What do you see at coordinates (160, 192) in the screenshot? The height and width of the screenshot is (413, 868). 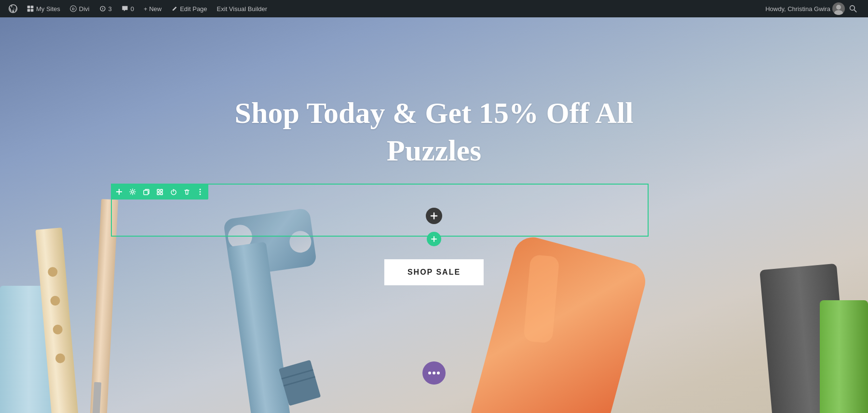 I see `divi-row-toolbar` at bounding box center [160, 192].